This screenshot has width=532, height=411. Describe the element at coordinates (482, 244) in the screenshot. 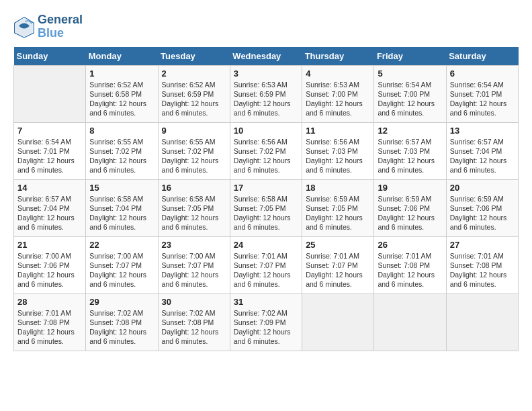

I see `day-number: 27` at that location.